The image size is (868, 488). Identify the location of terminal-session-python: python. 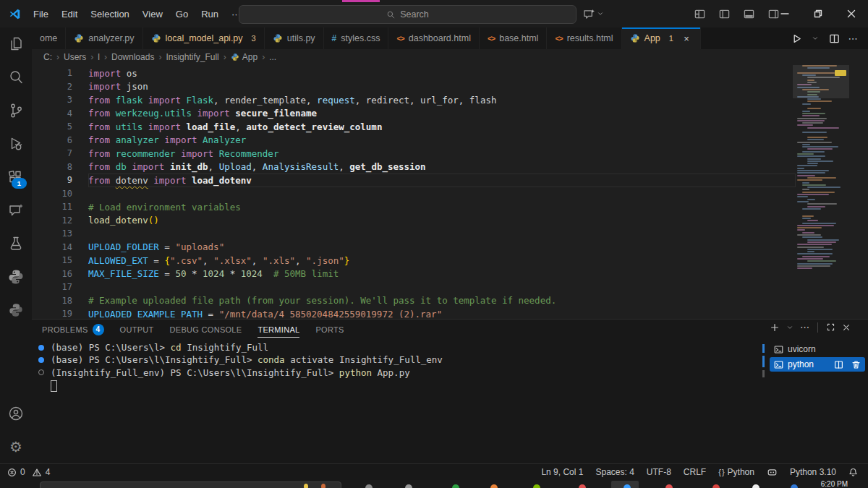
(817, 364).